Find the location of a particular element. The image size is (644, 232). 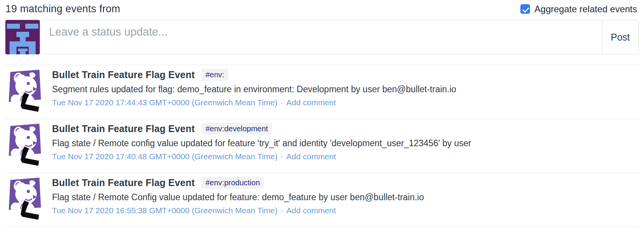

event-timestamp-link: Tue Nov 17 2020 16:55:38 GMT+0000 (Green… is located at coordinates (165, 211).